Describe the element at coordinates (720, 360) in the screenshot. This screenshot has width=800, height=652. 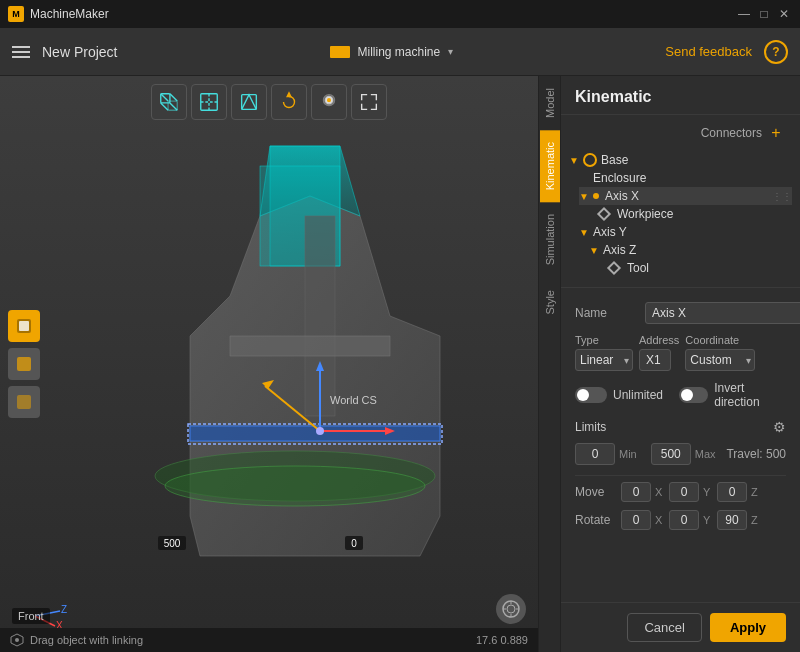
I see `coordinate-select: Custom World X World Y World Z` at that location.